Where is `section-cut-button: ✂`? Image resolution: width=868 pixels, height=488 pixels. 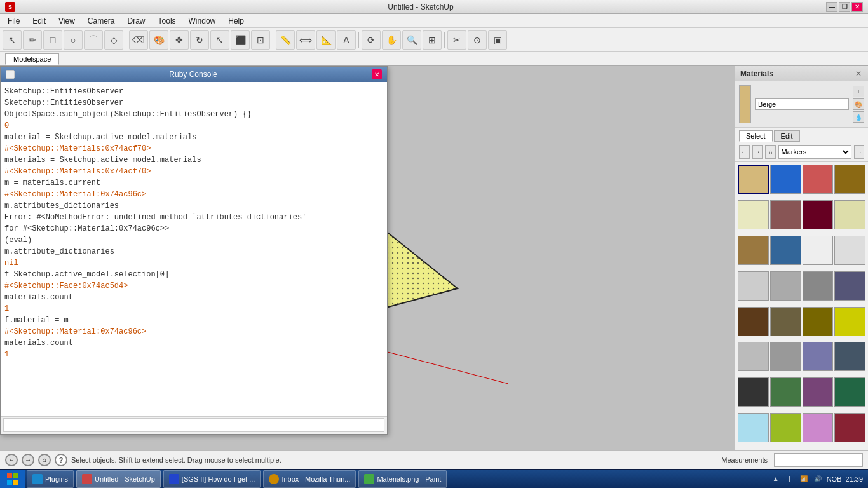
section-cut-button: ✂ is located at coordinates (457, 40).